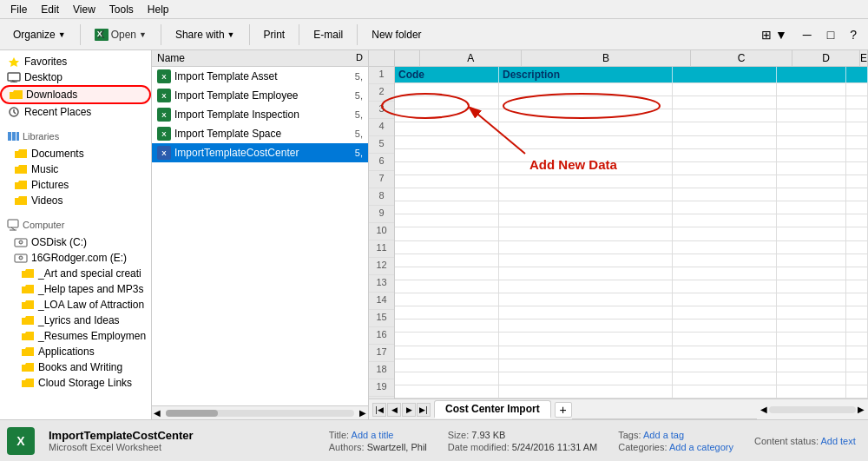  Describe the element at coordinates (858, 128) in the screenshot. I see `cell-E5` at that location.